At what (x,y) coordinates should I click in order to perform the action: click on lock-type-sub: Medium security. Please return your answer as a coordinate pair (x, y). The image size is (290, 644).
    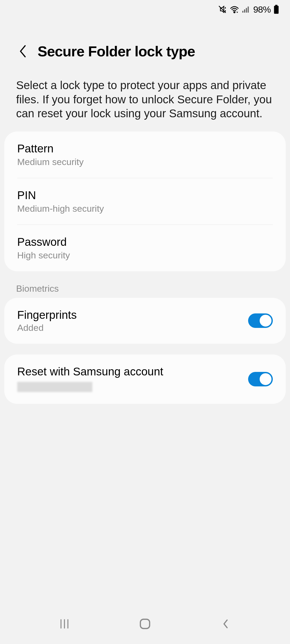
    Looking at the image, I should click on (145, 162).